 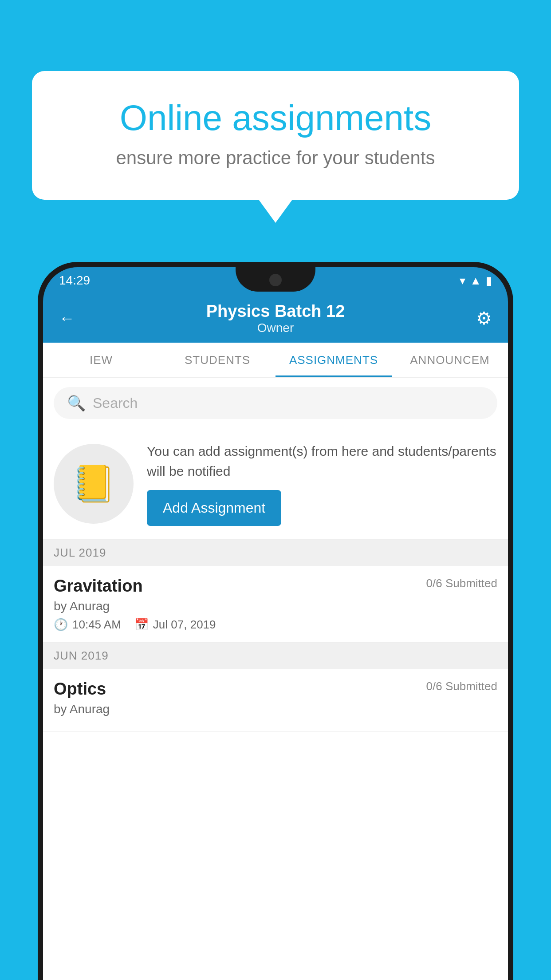 What do you see at coordinates (450, 360) in the screenshot?
I see `tab-announcements: ANNOUNCEM` at bounding box center [450, 360].